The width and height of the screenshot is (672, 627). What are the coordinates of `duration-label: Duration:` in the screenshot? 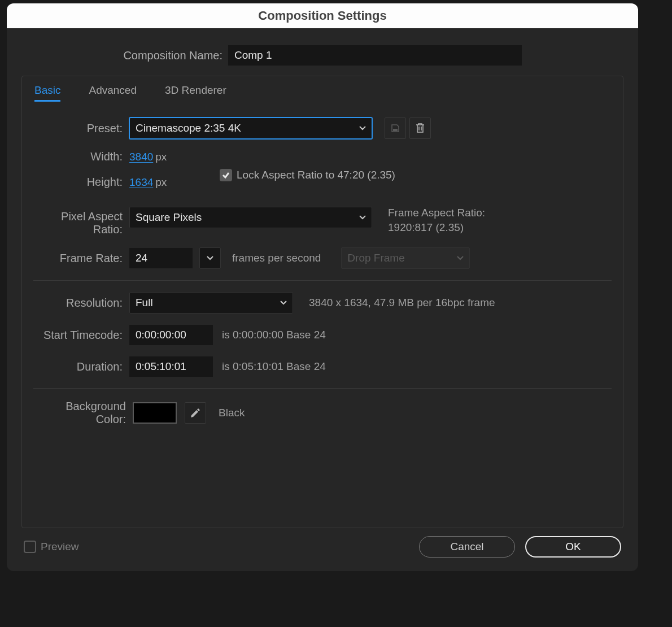 It's located at (81, 367).